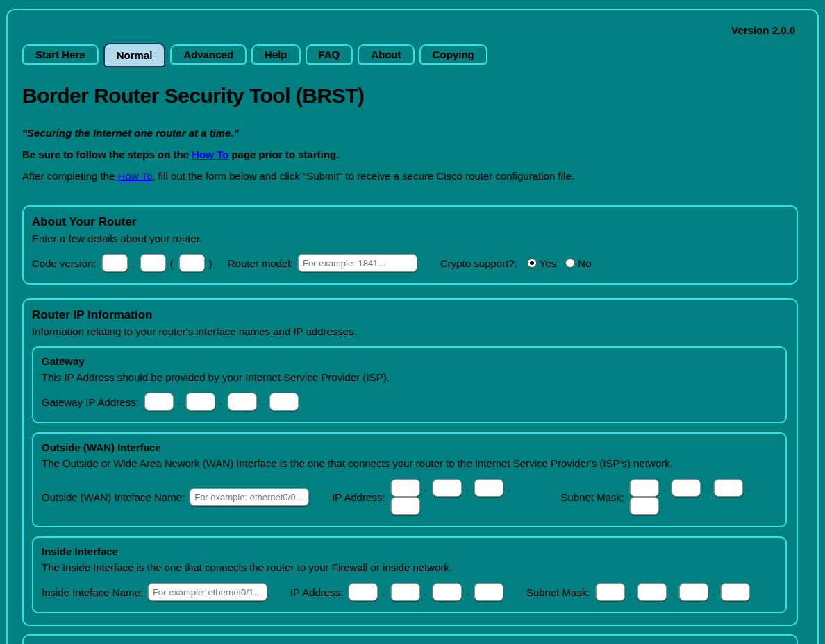 Image resolution: width=825 pixels, height=644 pixels. What do you see at coordinates (644, 506) in the screenshot?
I see `wan-mask-octet-4-input` at bounding box center [644, 506].